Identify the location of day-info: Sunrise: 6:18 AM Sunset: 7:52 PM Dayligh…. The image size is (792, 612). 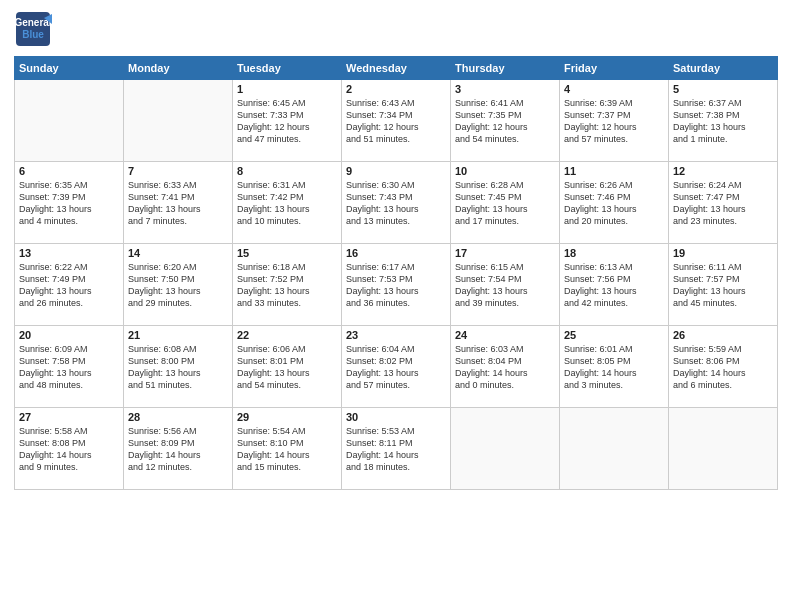
(287, 286).